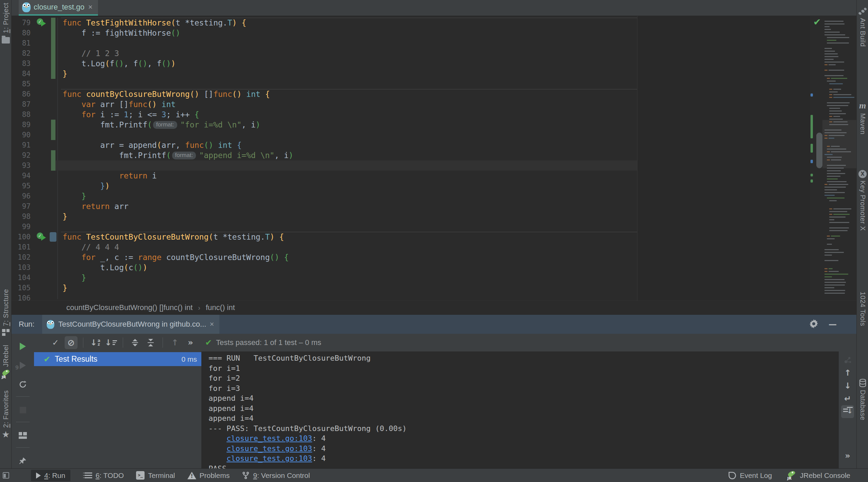  I want to click on tool-window-button-key-promoter-x: XKey Promoter X, so click(863, 201).